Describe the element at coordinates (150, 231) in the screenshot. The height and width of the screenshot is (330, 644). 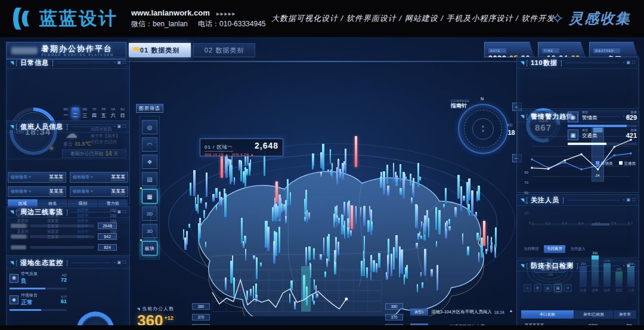
I see `mode-3d-button: 3D` at that location.